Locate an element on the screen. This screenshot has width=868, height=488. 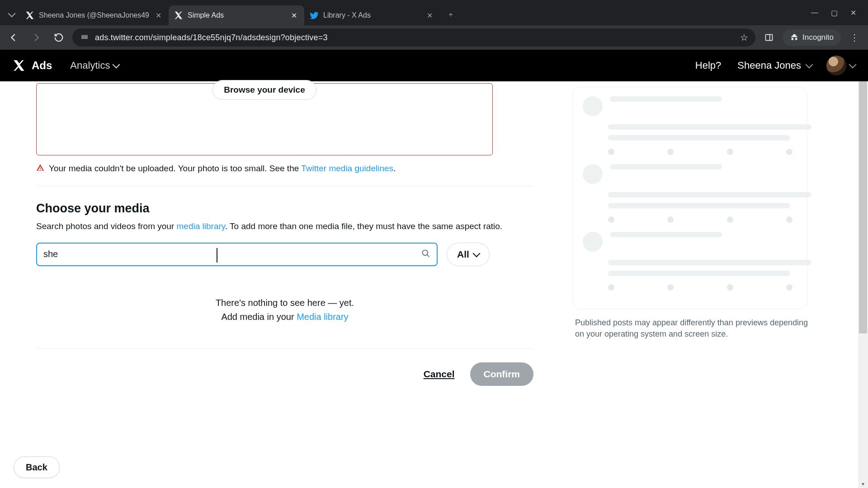
search-input is located at coordinates (232, 254).